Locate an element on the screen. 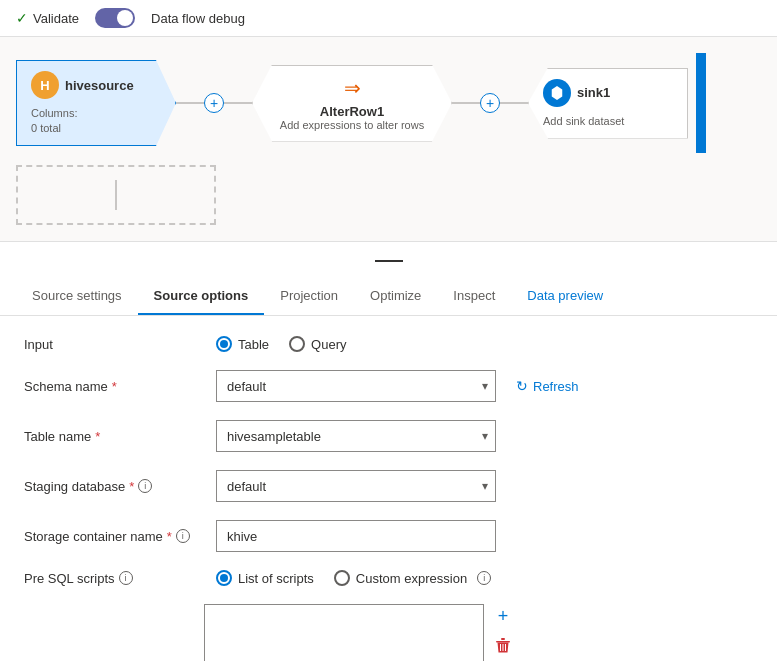 Image resolution: width=777 pixels, height=661 pixels. radio-table-outer is located at coordinates (224, 344).